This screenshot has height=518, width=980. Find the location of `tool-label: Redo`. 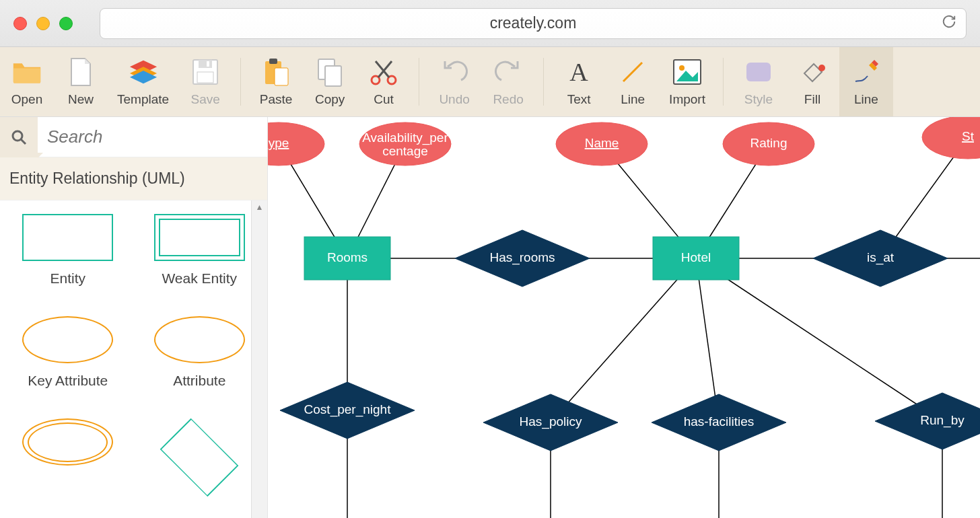

tool-label: Redo is located at coordinates (508, 100).